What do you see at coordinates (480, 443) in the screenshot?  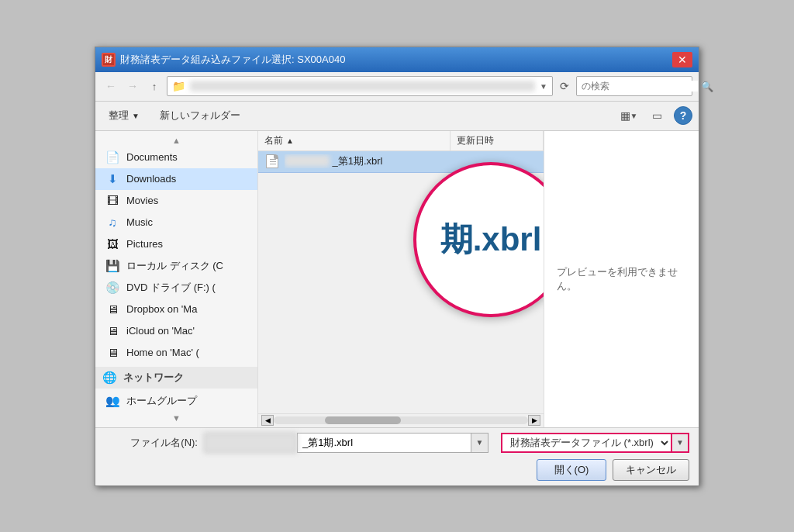 I see `filename-dropdown-button: ▼` at bounding box center [480, 443].